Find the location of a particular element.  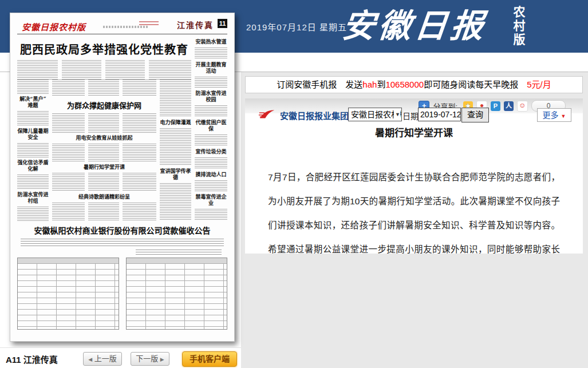

masthead-divider is located at coordinates (123, 34).